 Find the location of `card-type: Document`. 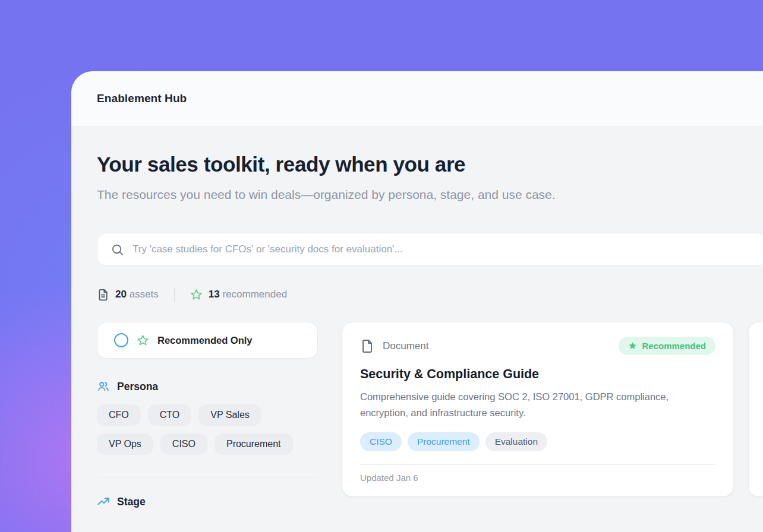

card-type: Document is located at coordinates (395, 346).